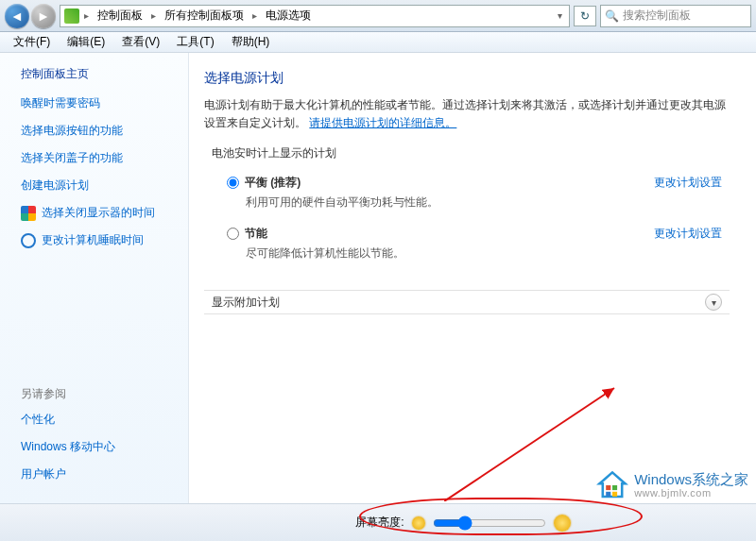 Image resolution: width=756 pixels, height=541 pixels. I want to click on crumb-power-options: 电源选项, so click(288, 15).